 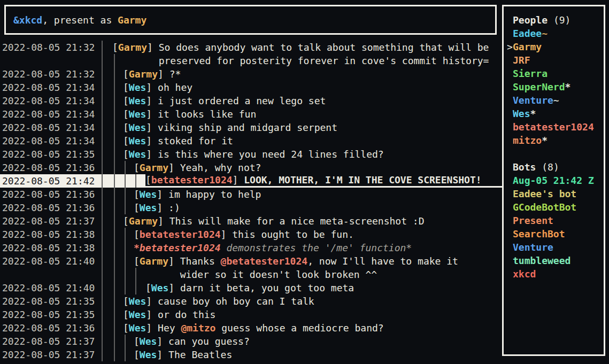 What do you see at coordinates (293, 234) in the screenshot?
I see `message-fragment: this ought to be fun.` at bounding box center [293, 234].